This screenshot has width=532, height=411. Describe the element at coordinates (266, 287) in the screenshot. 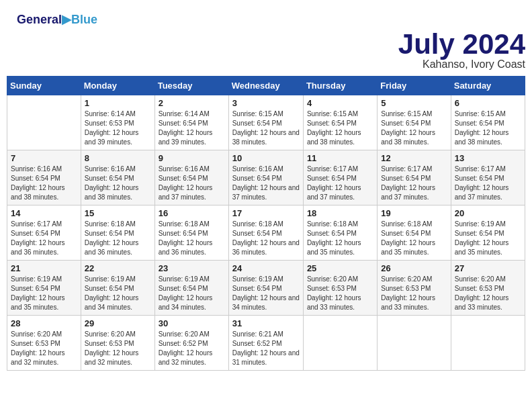

I see `calendar-cell: 24Sunrise: 6:19 AMSunset: 6:54 PMDayligh…` at that location.